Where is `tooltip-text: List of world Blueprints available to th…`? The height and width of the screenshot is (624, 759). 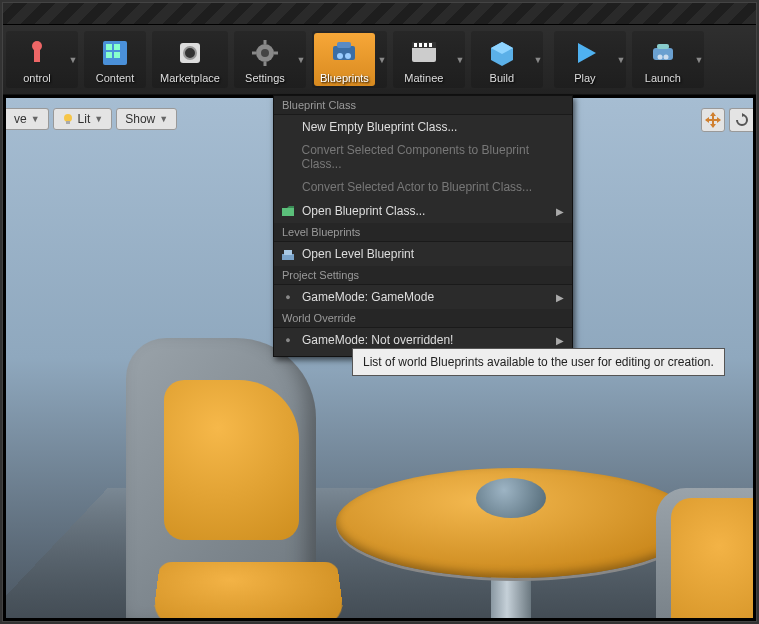
tooltip-text: List of world Blueprints available to th… is located at coordinates (538, 362).